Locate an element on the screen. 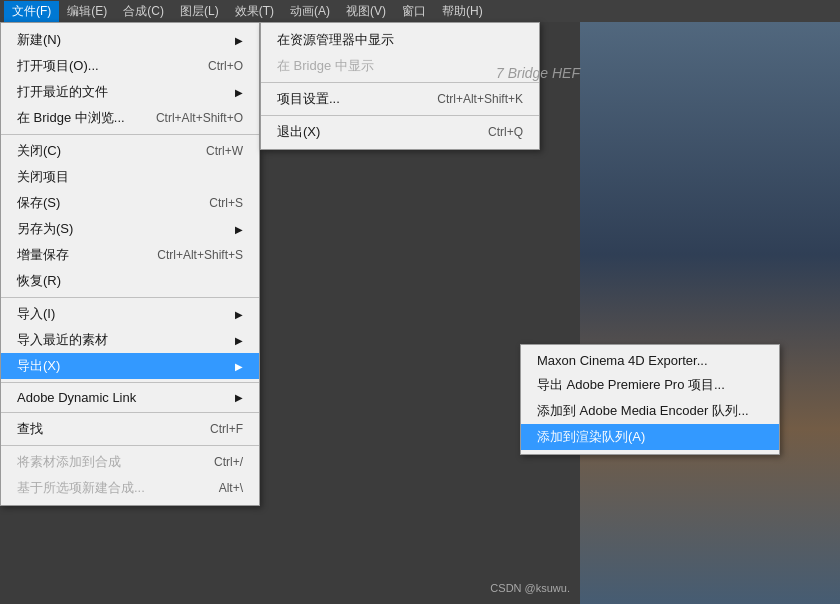 Image resolution: width=840 pixels, height=604 pixels. menu-item-revert: 恢复(R) is located at coordinates (130, 281).